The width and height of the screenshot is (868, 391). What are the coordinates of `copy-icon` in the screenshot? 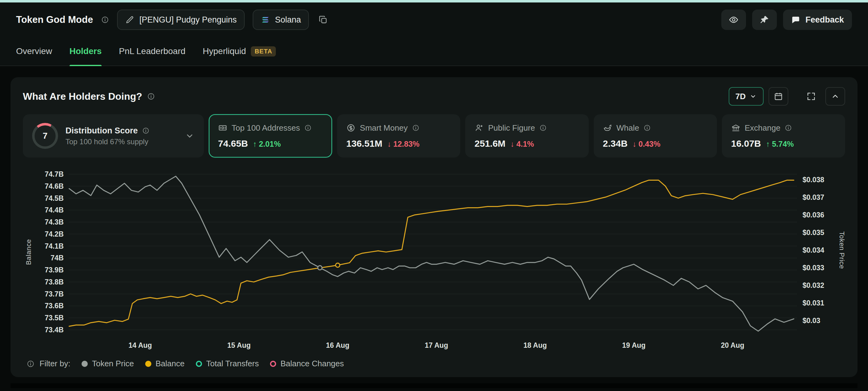 It's located at (323, 20).